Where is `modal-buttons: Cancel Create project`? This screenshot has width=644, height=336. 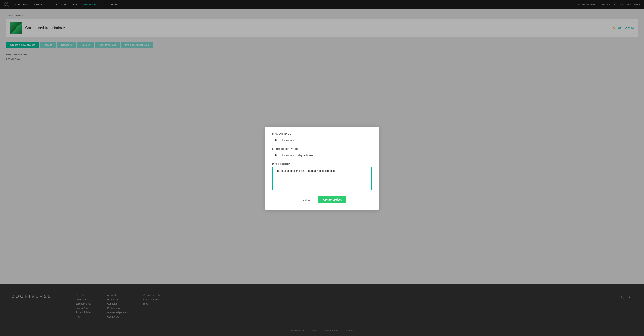
modal-buttons: Cancel Create project is located at coordinates (322, 200).